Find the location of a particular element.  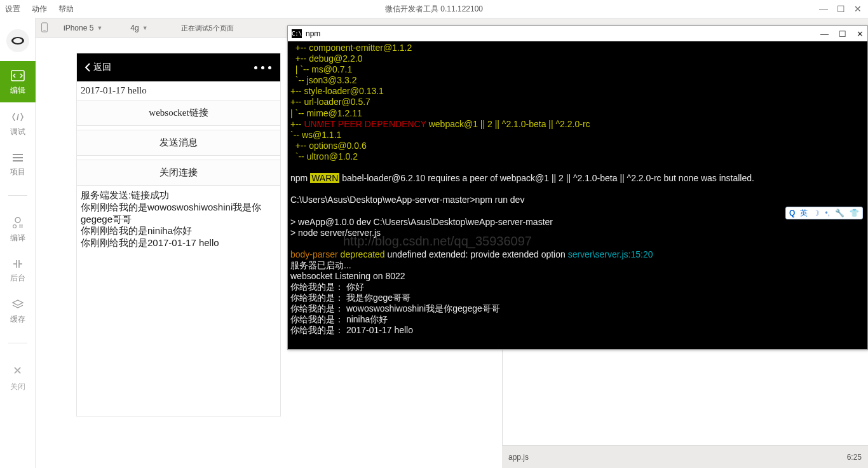

phone-icon is located at coordinates (44, 28).